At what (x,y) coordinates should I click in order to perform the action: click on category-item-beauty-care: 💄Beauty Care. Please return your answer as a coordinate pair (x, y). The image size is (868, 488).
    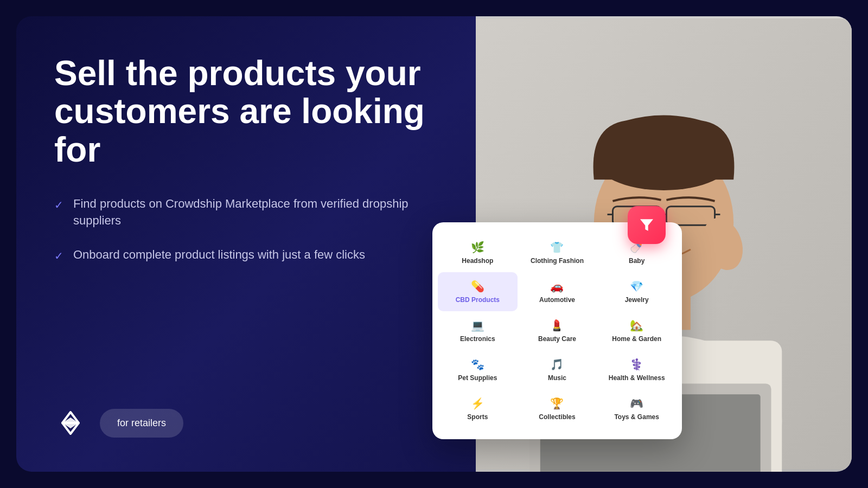
    Looking at the image, I should click on (558, 331).